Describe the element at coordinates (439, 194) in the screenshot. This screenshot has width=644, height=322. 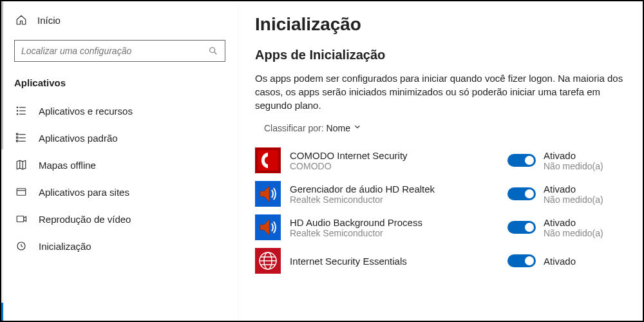
I see `app-row: Gerenciador de áudio HD RealtekRealtek S…` at that location.